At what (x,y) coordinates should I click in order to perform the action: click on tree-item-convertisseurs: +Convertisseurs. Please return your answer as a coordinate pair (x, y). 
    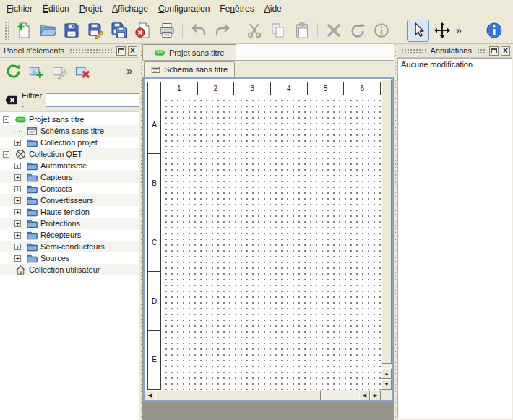
    Looking at the image, I should click on (69, 200).